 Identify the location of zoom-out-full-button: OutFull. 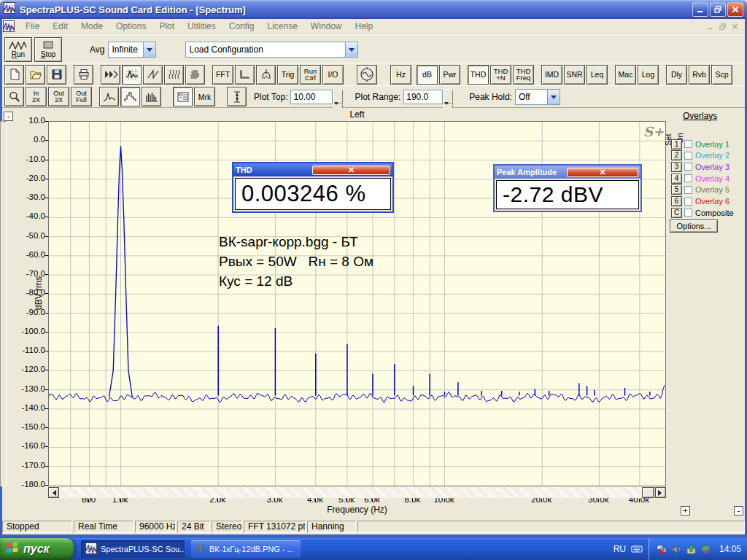
(82, 96).